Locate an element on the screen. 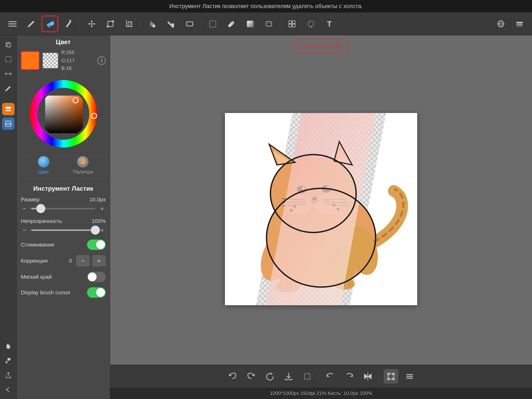  tool-title: Инструмент Ластик is located at coordinates (63, 189).